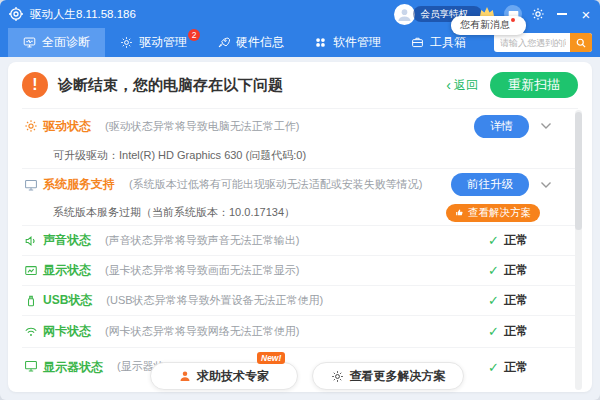 The image size is (600, 400). What do you see at coordinates (300, 370) in the screenshot?
I see `row-monitor-status: 显示器状态 (显示器状 ✓ 正常` at bounding box center [300, 370].